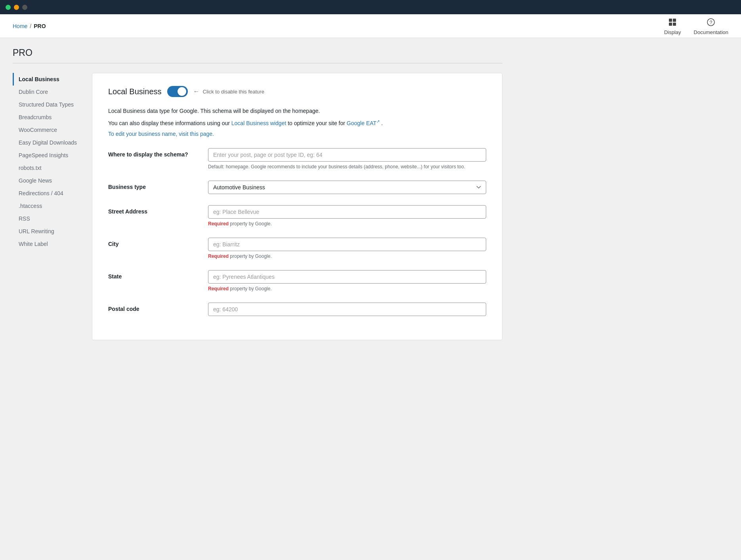  What do you see at coordinates (48, 231) in the screenshot?
I see `sidebar-item-url-rewriting: URL Rewriting` at bounding box center [48, 231].